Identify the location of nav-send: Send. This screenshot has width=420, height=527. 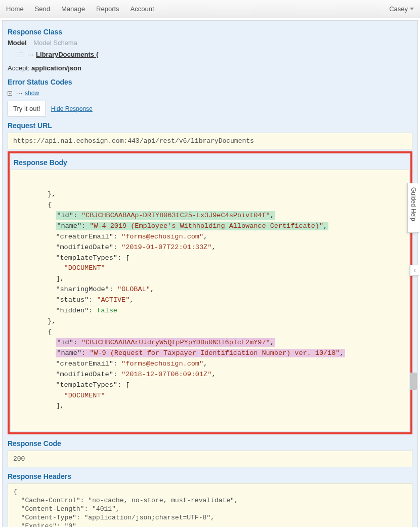
(43, 9).